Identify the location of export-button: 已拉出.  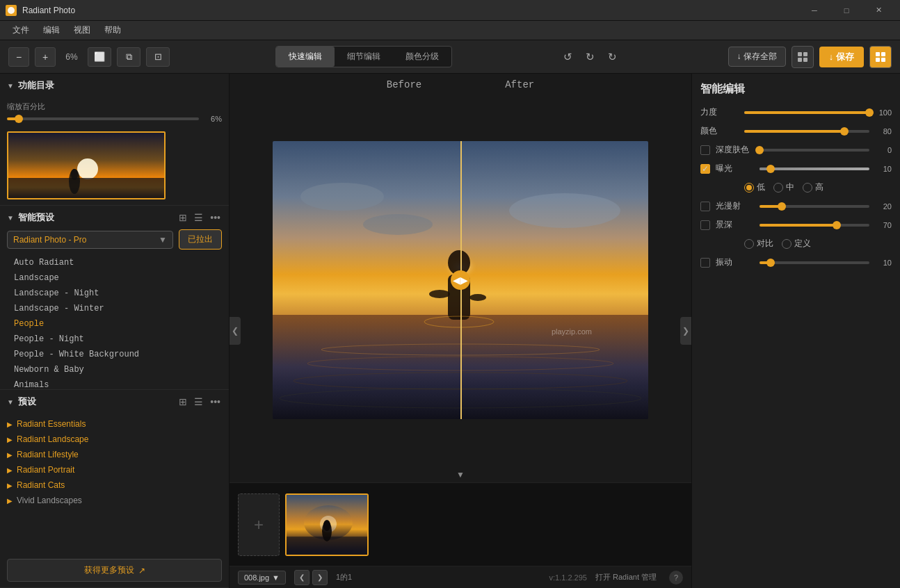
(200, 239).